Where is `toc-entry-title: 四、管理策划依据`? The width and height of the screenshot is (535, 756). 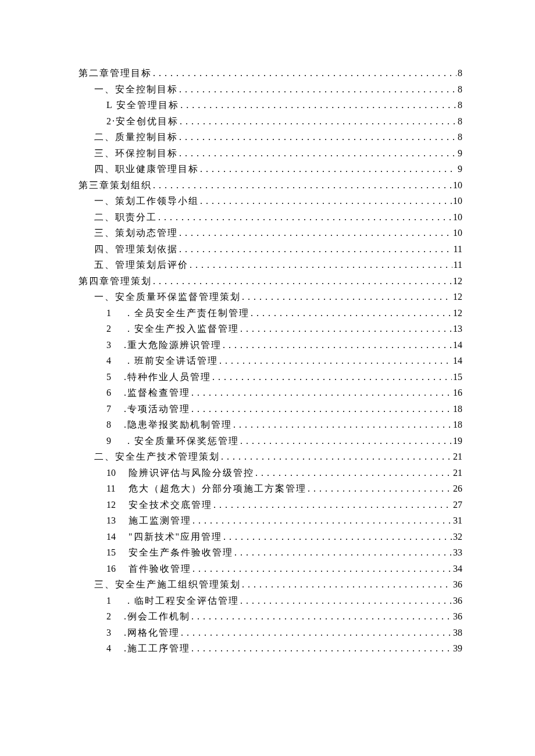
toc-entry-title: 四、管理策划依据 is located at coordinates (136, 249).